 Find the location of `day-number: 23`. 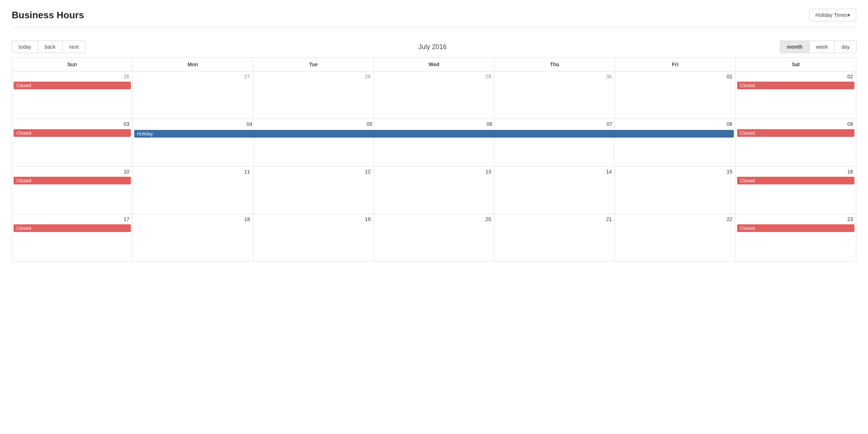

day-number: 23 is located at coordinates (796, 219).